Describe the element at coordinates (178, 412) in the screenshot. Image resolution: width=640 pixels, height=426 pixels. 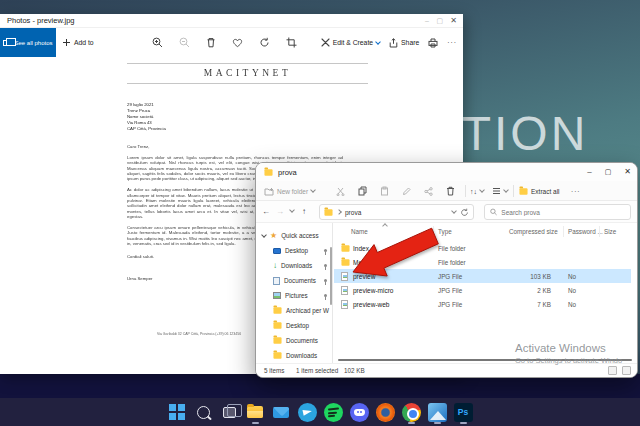
I see `start-button` at that location.